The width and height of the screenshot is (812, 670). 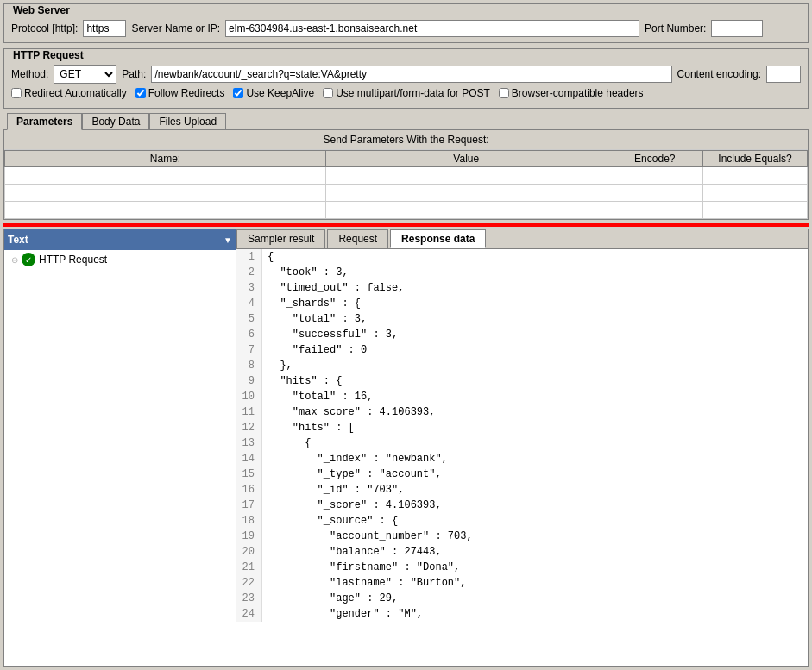 I want to click on method-label: Method:, so click(x=29, y=74).